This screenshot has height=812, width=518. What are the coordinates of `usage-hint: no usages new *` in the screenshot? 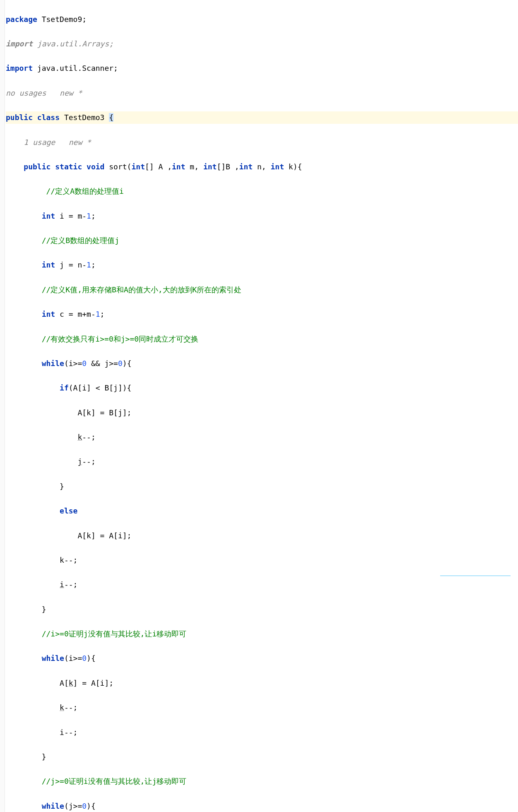 It's located at (262, 93).